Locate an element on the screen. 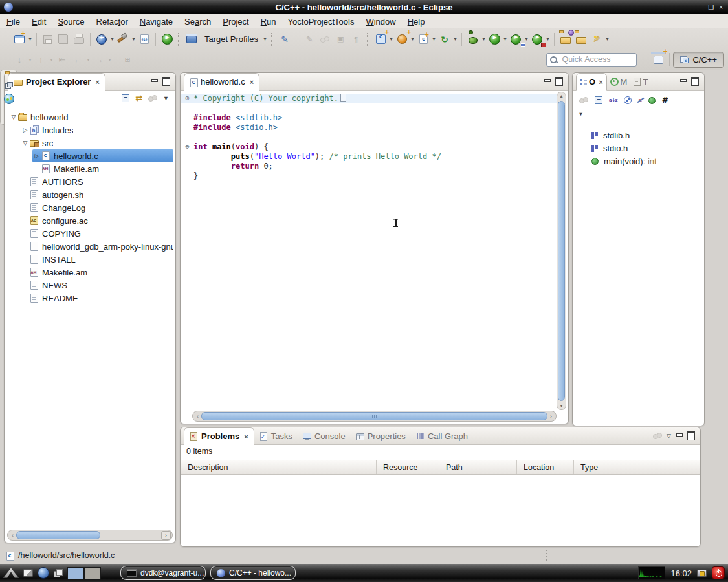  new-c-project-button is located at coordinates (381, 39).